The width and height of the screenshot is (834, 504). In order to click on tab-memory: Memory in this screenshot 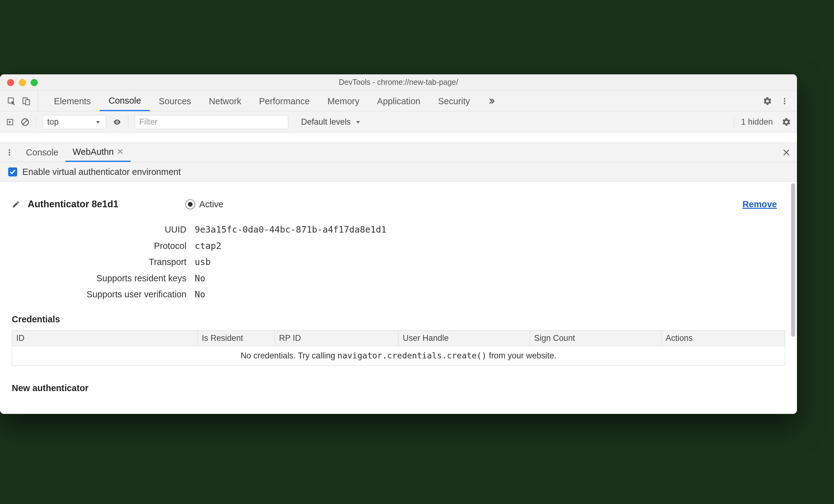, I will do `click(343, 101)`.